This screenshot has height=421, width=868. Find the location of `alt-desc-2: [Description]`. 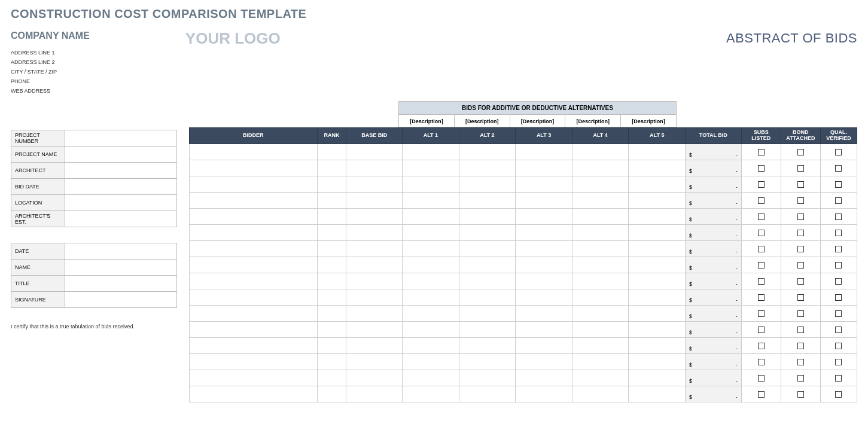

alt-desc-2: [Description] is located at coordinates (482, 121).